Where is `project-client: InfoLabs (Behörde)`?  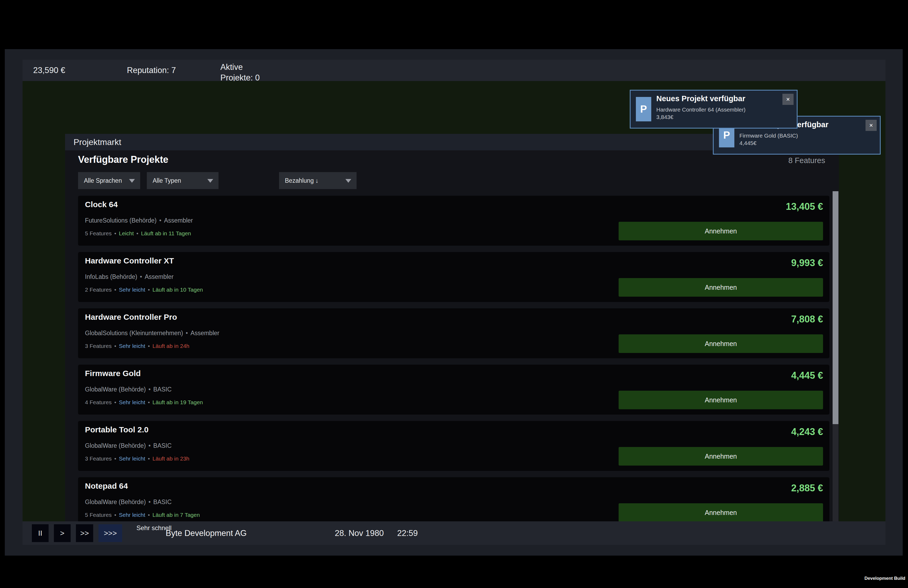
project-client: InfoLabs (Behörde) is located at coordinates (111, 277).